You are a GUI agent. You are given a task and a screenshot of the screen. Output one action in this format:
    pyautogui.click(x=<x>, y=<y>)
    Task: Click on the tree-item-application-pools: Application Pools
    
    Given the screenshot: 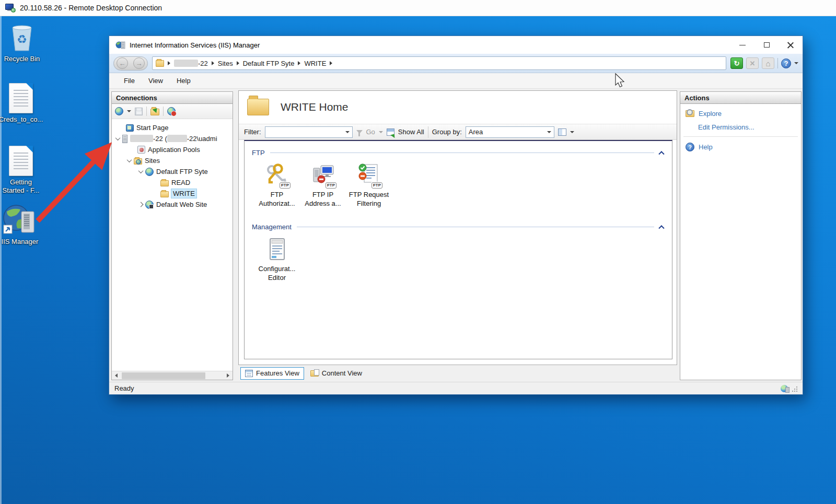 What is the action you would take?
    pyautogui.click(x=172, y=149)
    